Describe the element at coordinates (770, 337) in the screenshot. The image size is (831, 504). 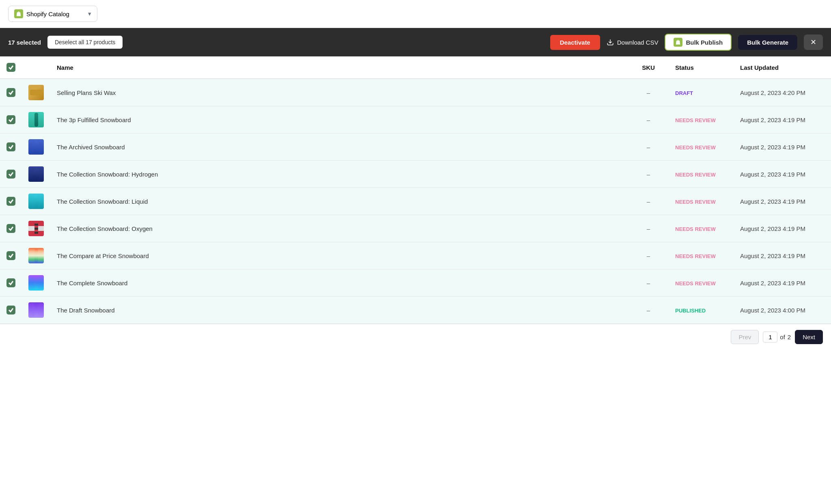
I see `page-input` at that location.